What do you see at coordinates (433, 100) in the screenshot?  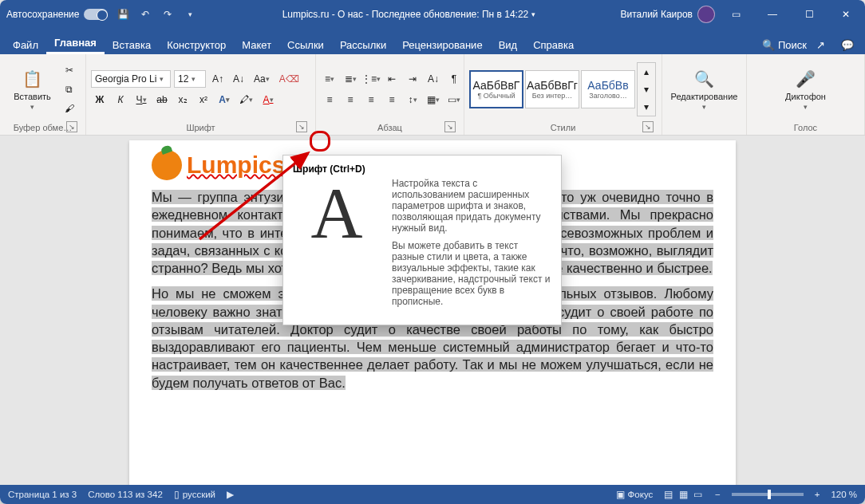 I see `shading-button: ▦▾` at bounding box center [433, 100].